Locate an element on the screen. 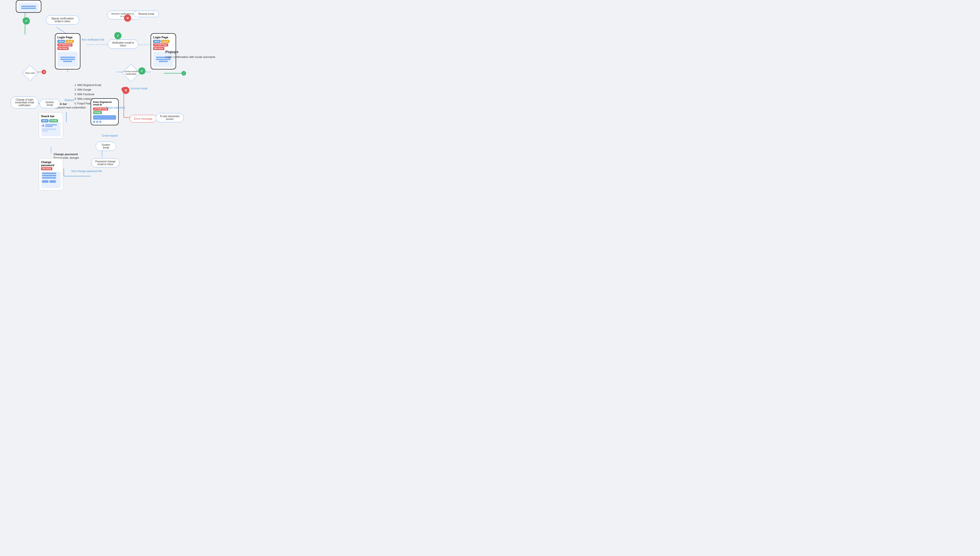 This screenshot has height=556, width=980. snack-bar-card: Snack bar NEW DONE is located at coordinates (51, 125).